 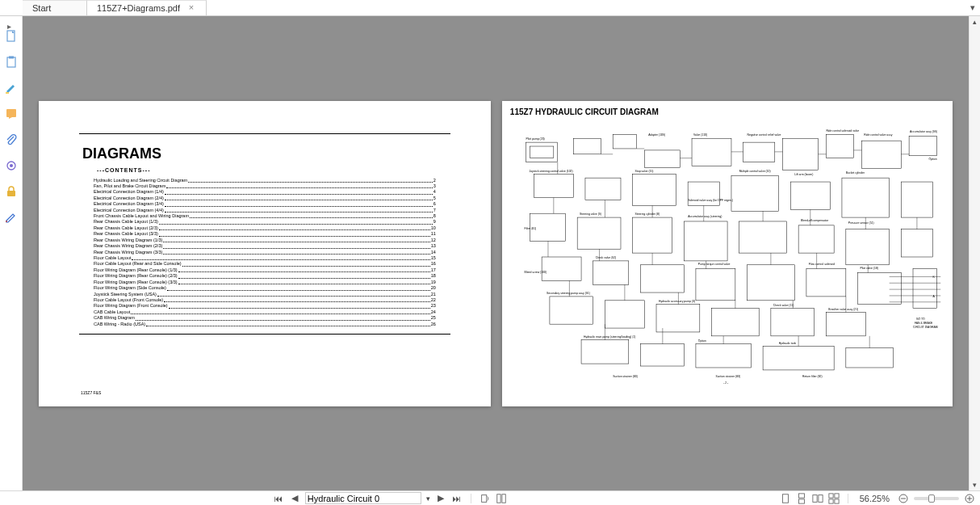 What do you see at coordinates (433, 325) in the screenshot?
I see `toc-page: 26` at bounding box center [433, 325].